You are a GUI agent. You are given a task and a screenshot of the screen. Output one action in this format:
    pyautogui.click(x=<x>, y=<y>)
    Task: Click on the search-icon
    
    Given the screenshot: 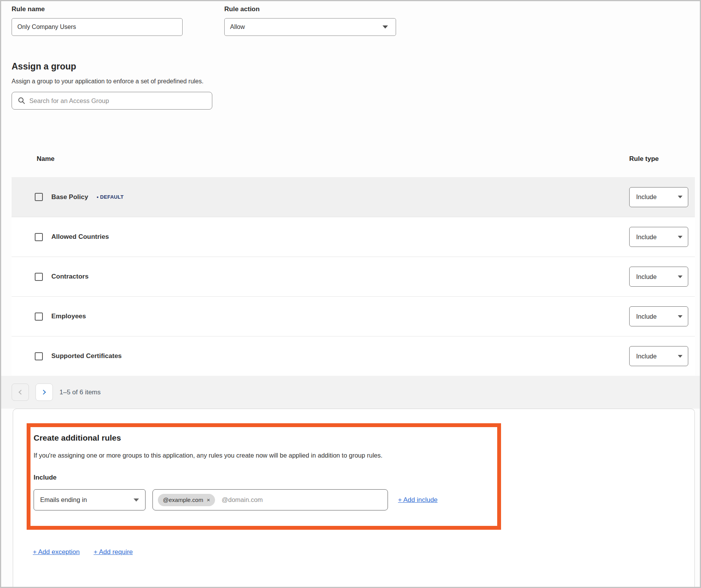 What is the action you would take?
    pyautogui.click(x=22, y=101)
    